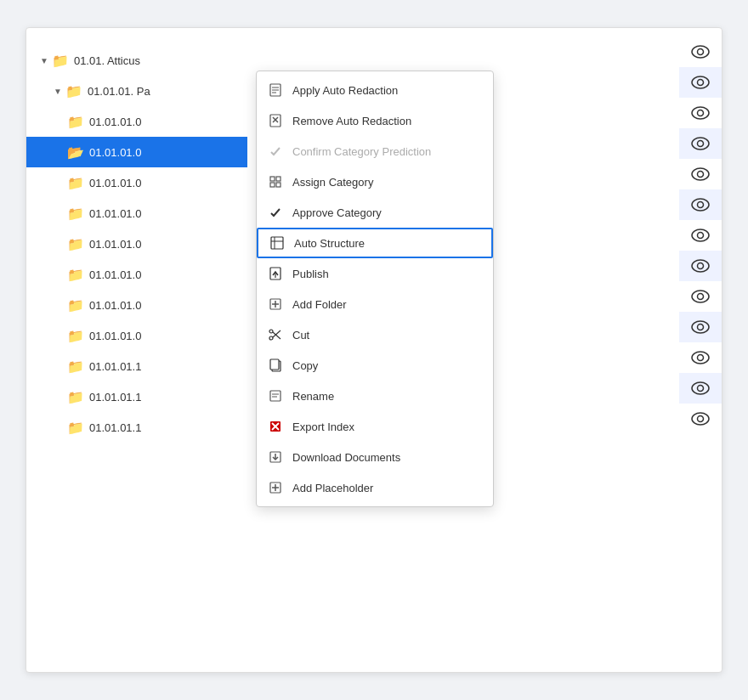 The height and width of the screenshot is (700, 748). Describe the element at coordinates (375, 212) in the screenshot. I see `menu-item-approve-category: Approve Category` at that location.